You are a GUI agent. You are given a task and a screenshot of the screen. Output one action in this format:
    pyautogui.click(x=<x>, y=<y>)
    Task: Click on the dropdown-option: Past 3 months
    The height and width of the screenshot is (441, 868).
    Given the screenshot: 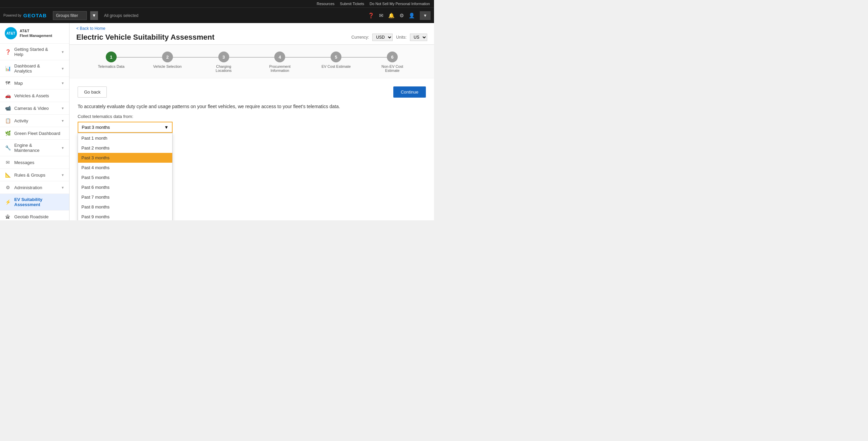 What is the action you would take?
    pyautogui.click(x=125, y=158)
    